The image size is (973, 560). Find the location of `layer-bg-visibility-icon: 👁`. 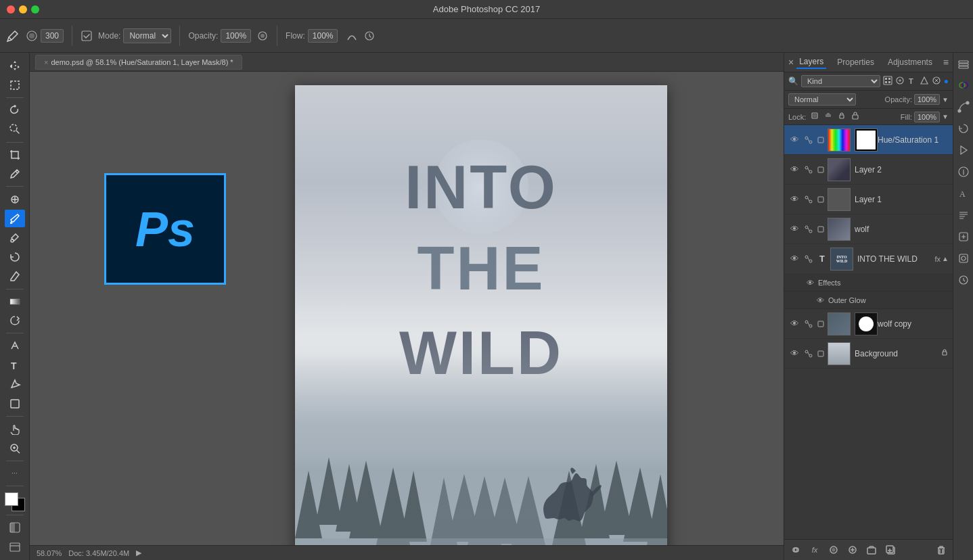

layer-bg-visibility-icon: 👁 is located at coordinates (794, 354).